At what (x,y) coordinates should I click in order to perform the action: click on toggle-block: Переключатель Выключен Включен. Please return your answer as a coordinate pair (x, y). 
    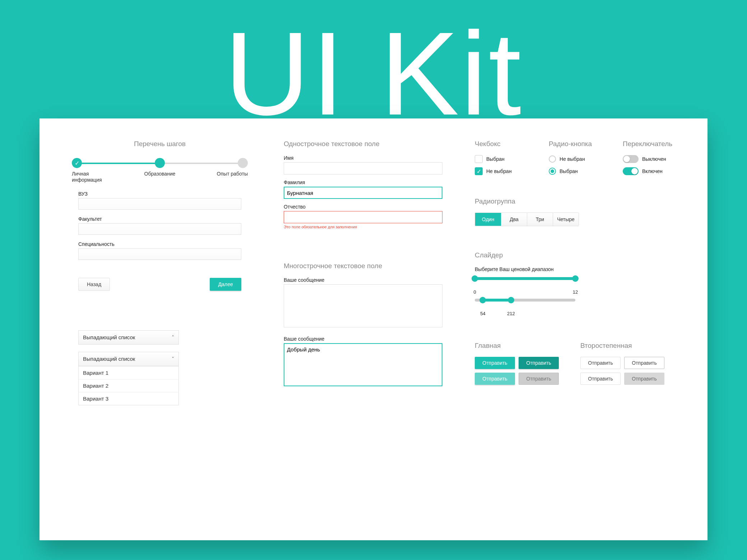
    Looking at the image, I should click on (651, 160).